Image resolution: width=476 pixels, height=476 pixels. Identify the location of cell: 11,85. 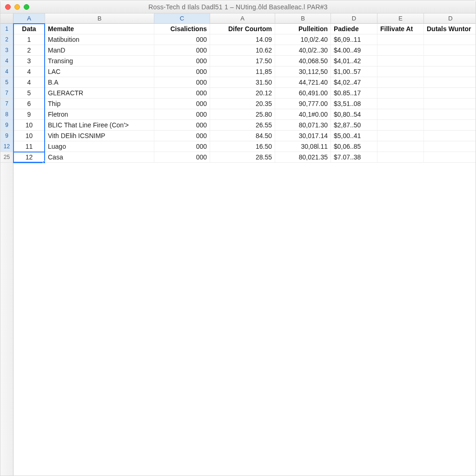
(243, 72).